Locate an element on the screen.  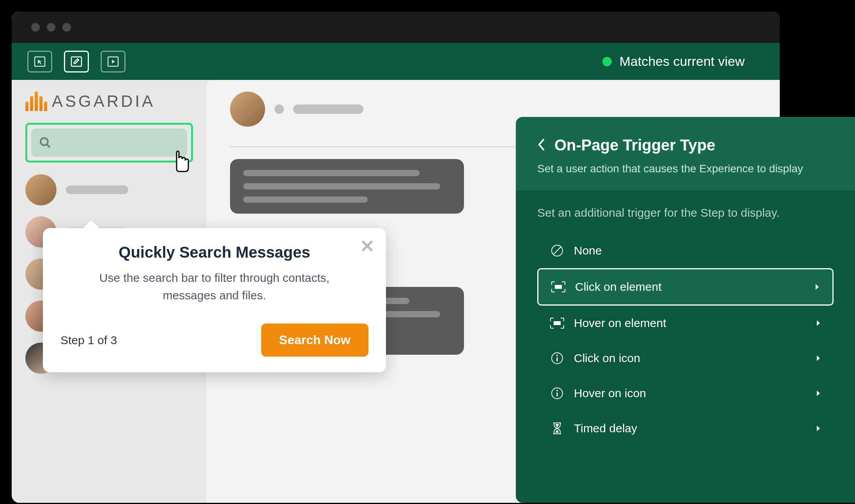
trigger-option-click-icon: Click on icon is located at coordinates (685, 358).